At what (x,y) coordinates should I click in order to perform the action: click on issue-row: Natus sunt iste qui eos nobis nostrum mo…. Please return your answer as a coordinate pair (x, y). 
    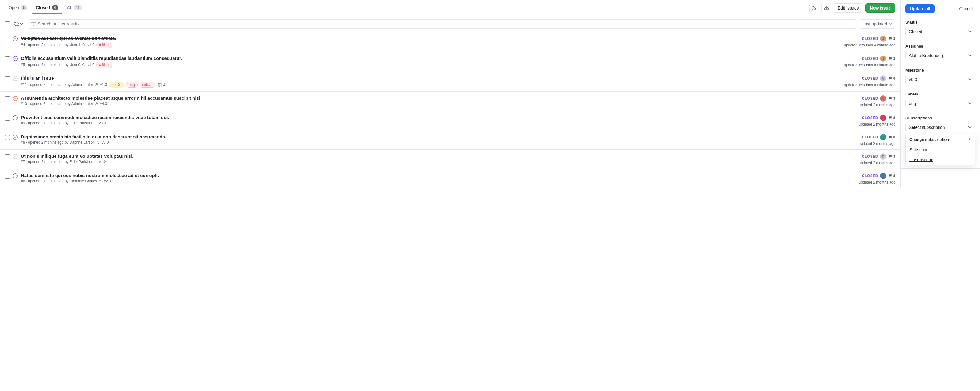
    Looking at the image, I should click on (450, 179).